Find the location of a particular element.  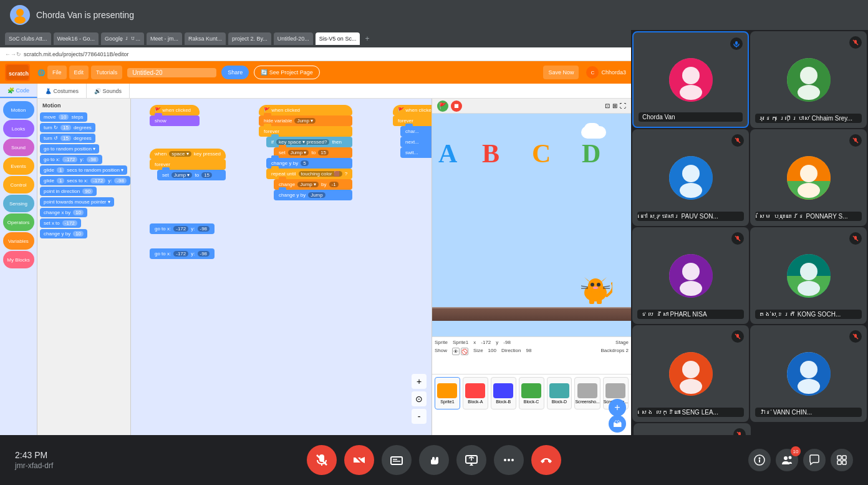

new-tab-btn: + is located at coordinates (367, 39).